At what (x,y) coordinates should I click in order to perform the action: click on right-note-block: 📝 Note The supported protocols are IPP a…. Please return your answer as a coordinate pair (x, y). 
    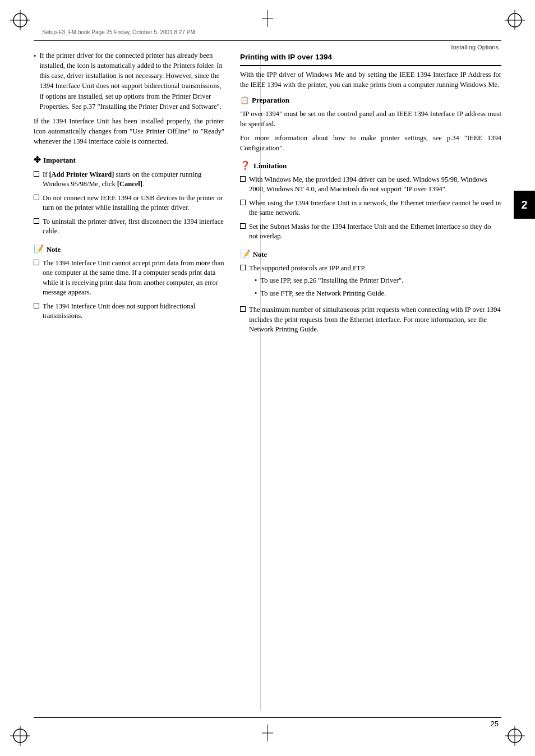
    Looking at the image, I should click on (371, 292).